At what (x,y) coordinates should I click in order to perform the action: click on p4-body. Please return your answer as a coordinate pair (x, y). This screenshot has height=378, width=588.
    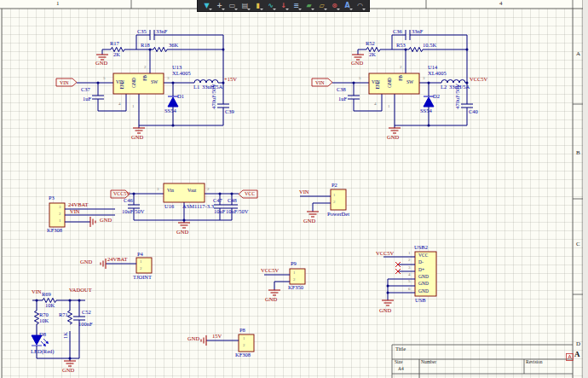
    Looking at the image, I should click on (144, 265).